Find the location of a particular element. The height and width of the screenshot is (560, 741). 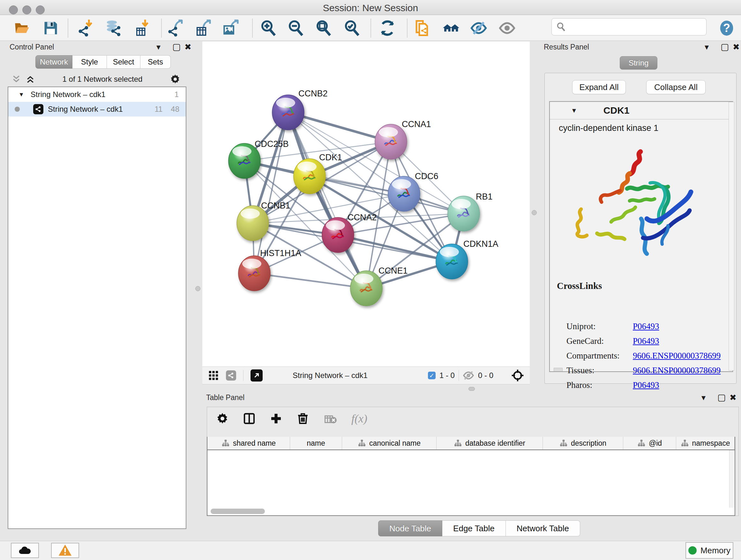

delete-table-icon is located at coordinates (330, 419).